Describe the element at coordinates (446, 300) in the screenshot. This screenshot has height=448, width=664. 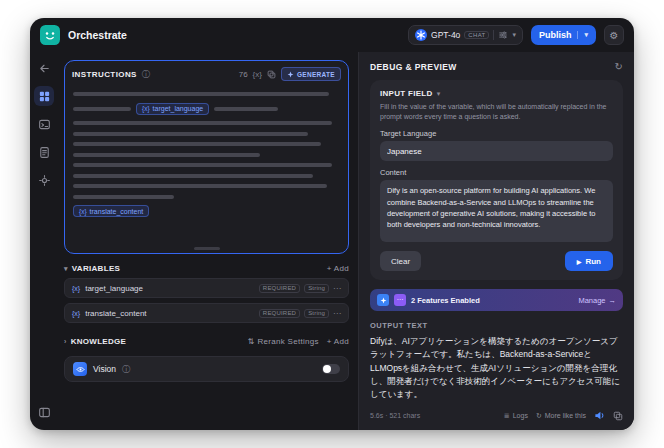
I see `features-enabled-label: 2 Features Enabled` at that location.